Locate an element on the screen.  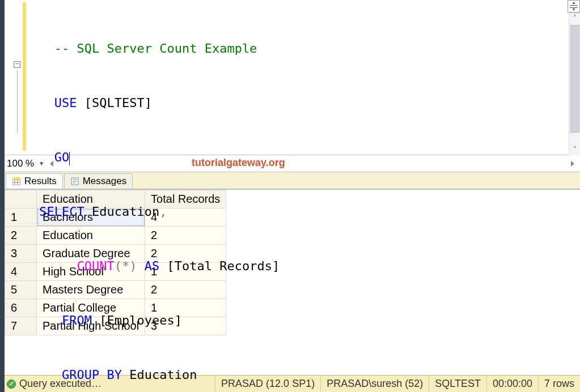
horizontal-scroll-track is located at coordinates (312, 164).